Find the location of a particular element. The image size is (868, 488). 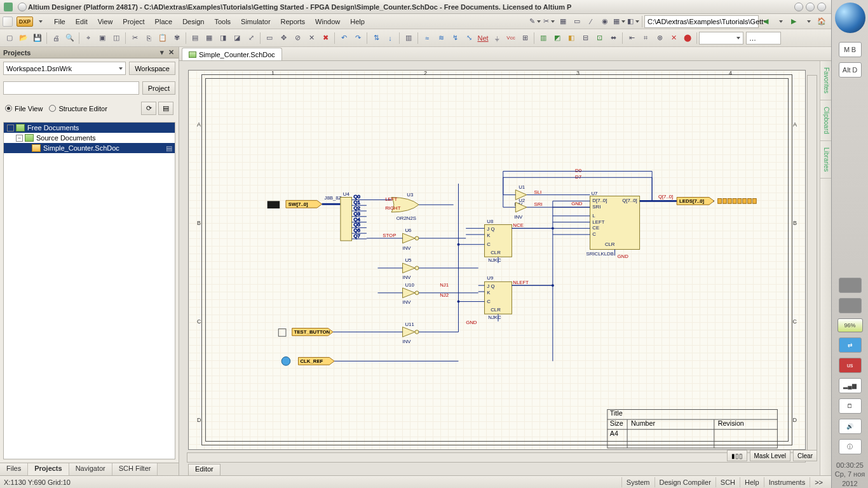

tree-config-icon: ▤ is located at coordinates (166, 108).